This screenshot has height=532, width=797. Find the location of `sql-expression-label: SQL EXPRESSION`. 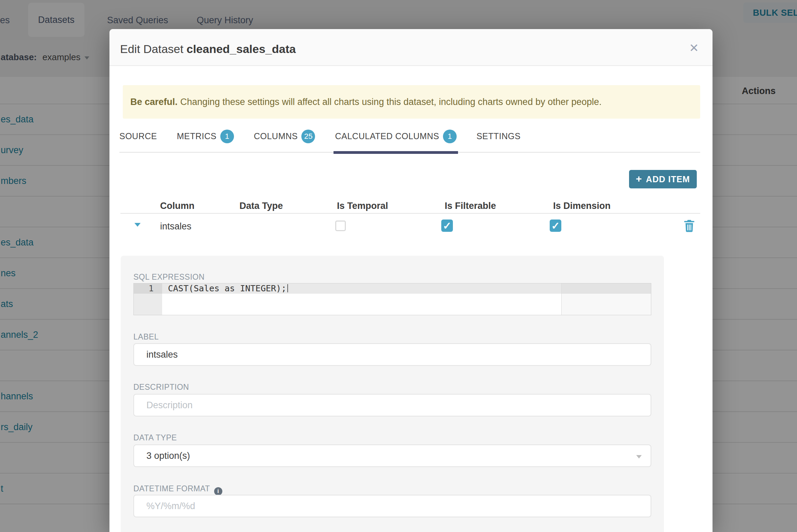

sql-expression-label: SQL EXPRESSION is located at coordinates (169, 277).